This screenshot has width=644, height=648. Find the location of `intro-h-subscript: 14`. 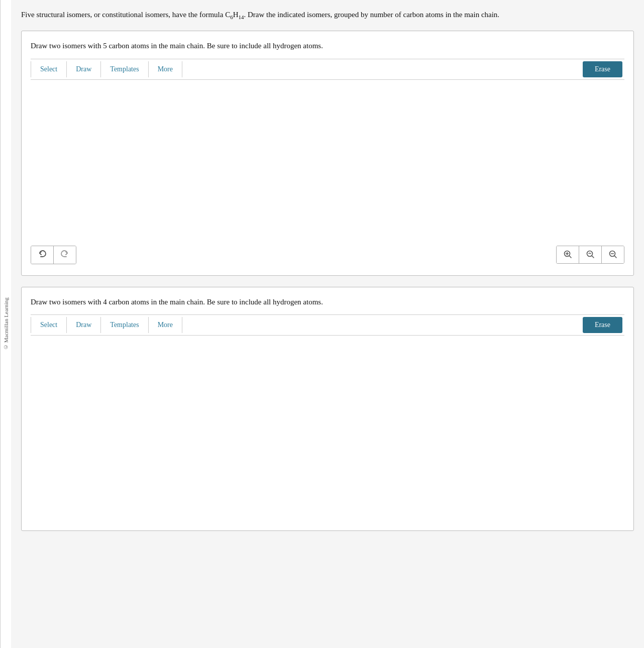

intro-h-subscript: 14 is located at coordinates (241, 17).